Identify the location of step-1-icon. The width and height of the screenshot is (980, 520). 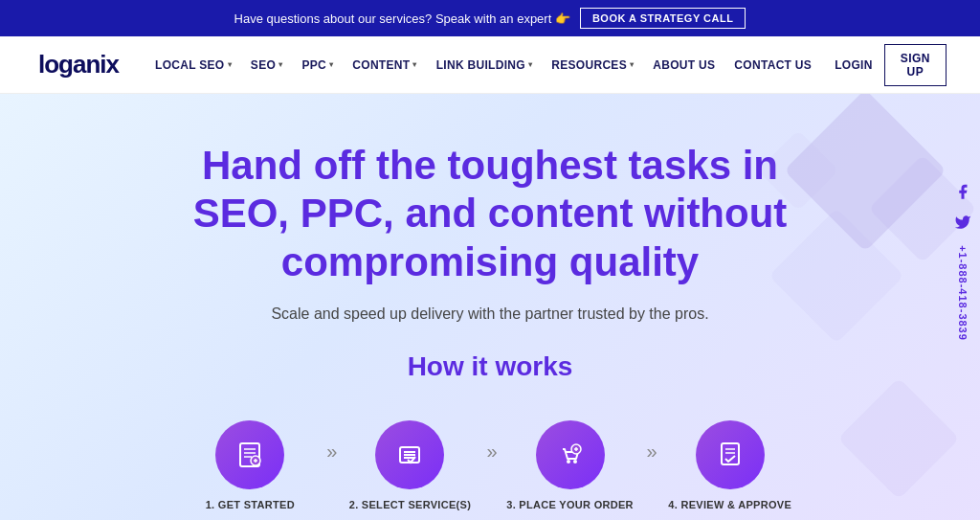
(250, 455).